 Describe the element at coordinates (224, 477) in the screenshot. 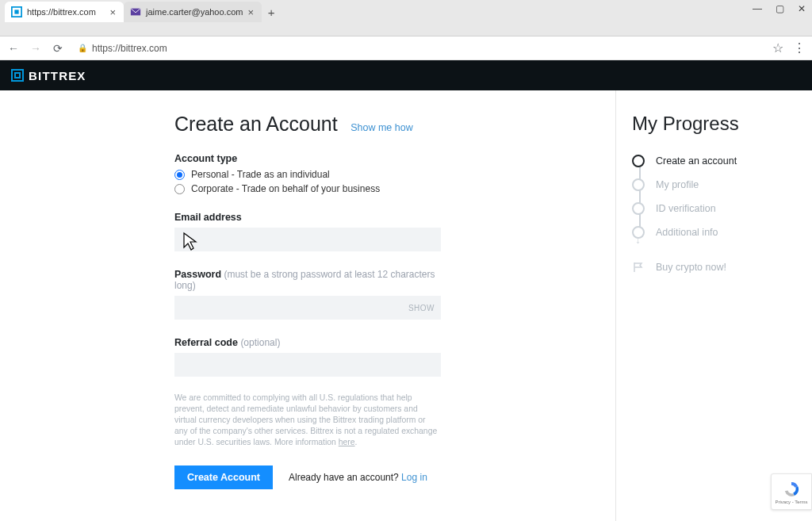

I see `create-account-button: Create Account` at that location.